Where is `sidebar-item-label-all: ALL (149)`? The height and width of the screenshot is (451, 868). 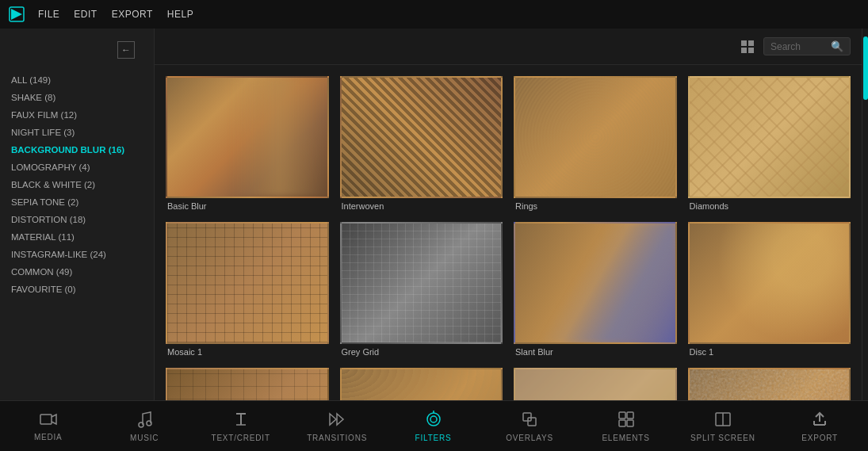 sidebar-item-label-all: ALL (149) is located at coordinates (31, 80).